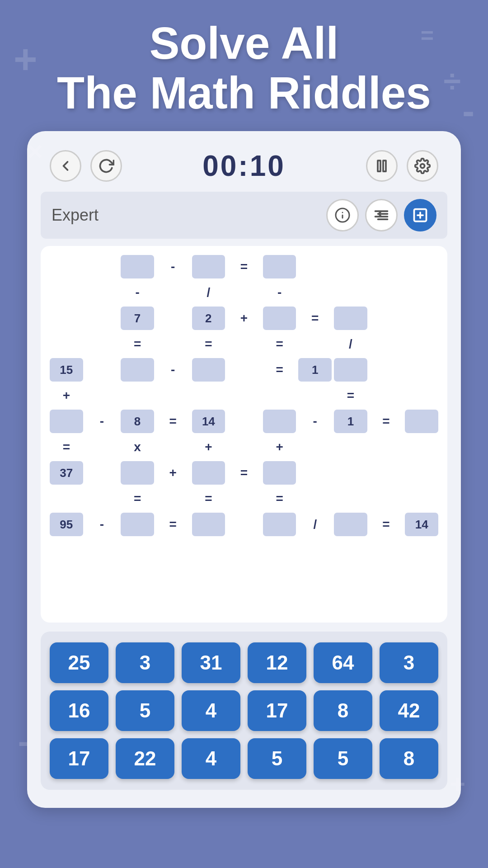 This screenshot has height=868, width=488. Describe the element at coordinates (422, 524) in the screenshot. I see `cell-10-10: 14` at that location.